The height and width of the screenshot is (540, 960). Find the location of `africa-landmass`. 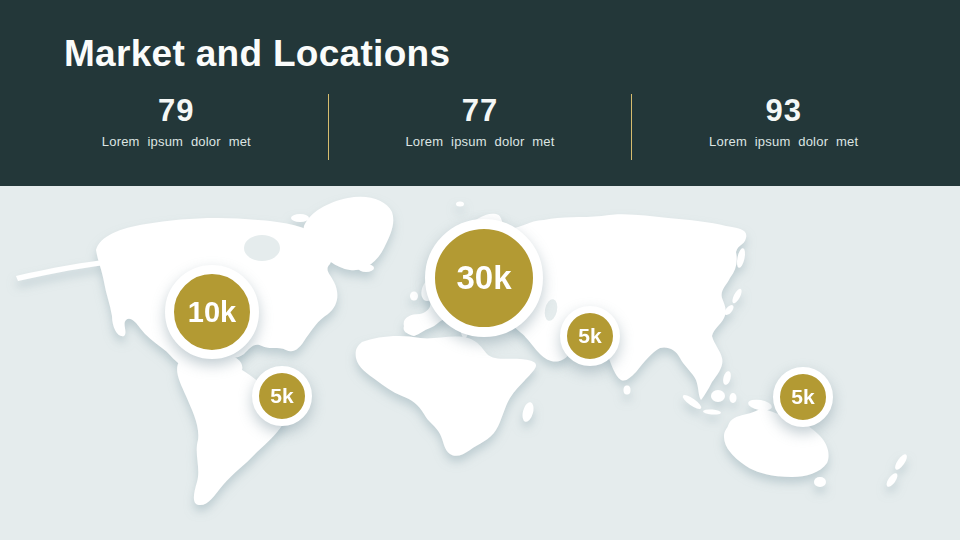

africa-landmass is located at coordinates (446, 396).